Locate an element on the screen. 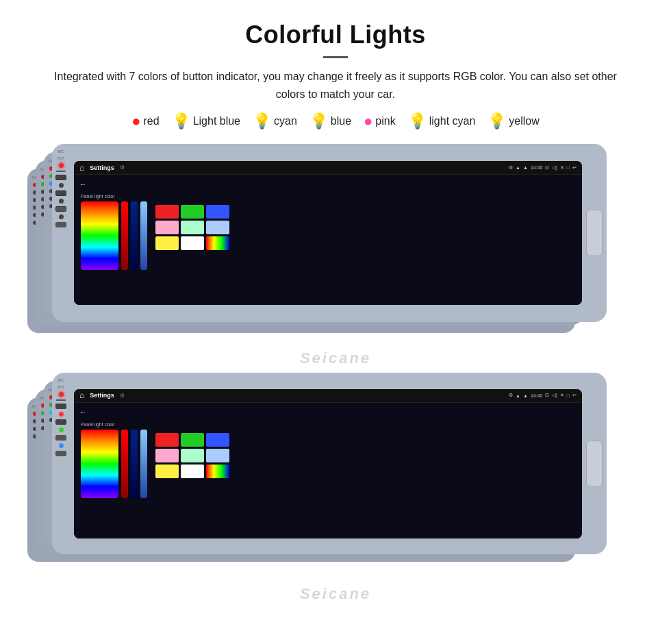  color-grid is located at coordinates (192, 253).